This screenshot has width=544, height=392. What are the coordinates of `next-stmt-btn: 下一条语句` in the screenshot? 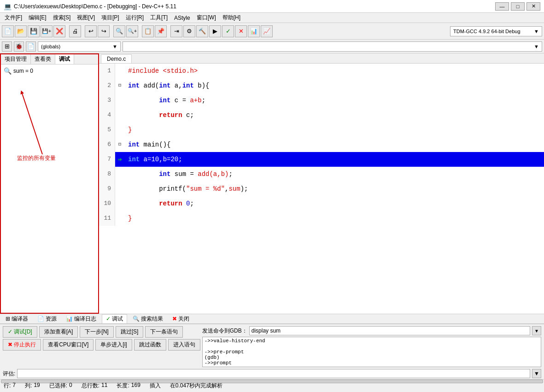 It's located at (164, 332).